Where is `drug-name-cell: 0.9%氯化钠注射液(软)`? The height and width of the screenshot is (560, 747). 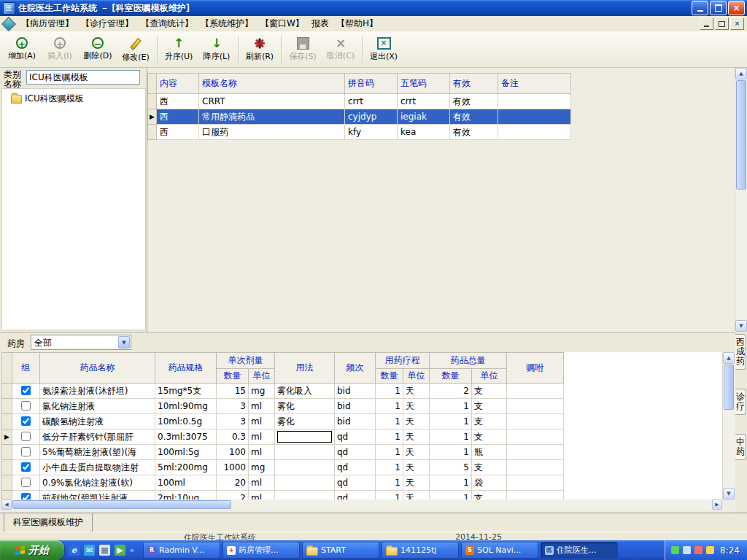
drug-name-cell: 0.9%氯化钠注射液(软) is located at coordinates (98, 483).